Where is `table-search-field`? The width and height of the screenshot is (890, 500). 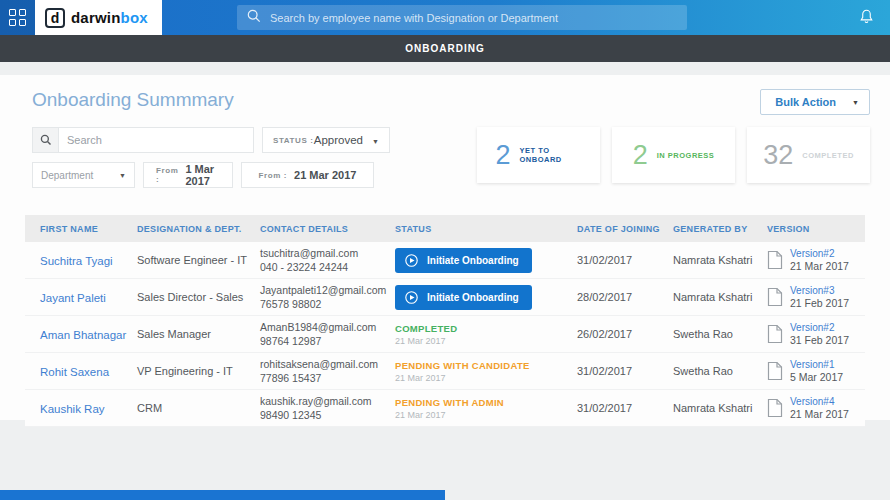
table-search-field is located at coordinates (143, 140).